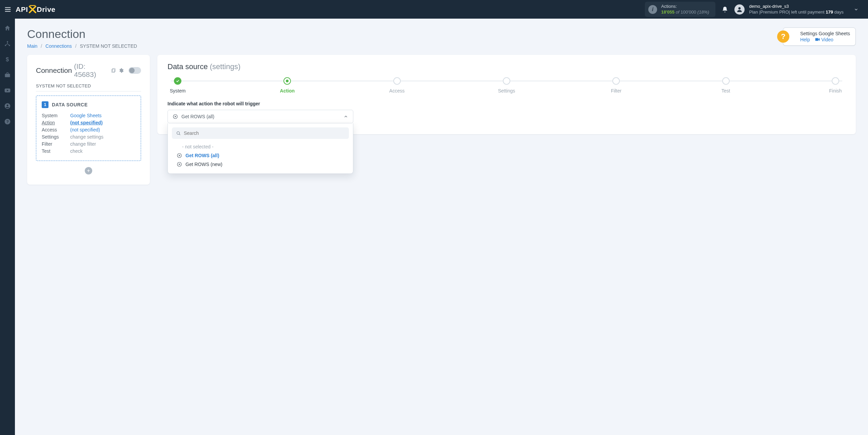 This screenshot has width=868, height=435. Describe the element at coordinates (202, 156) in the screenshot. I see `option-label: Get ROWS (all)` at that location.